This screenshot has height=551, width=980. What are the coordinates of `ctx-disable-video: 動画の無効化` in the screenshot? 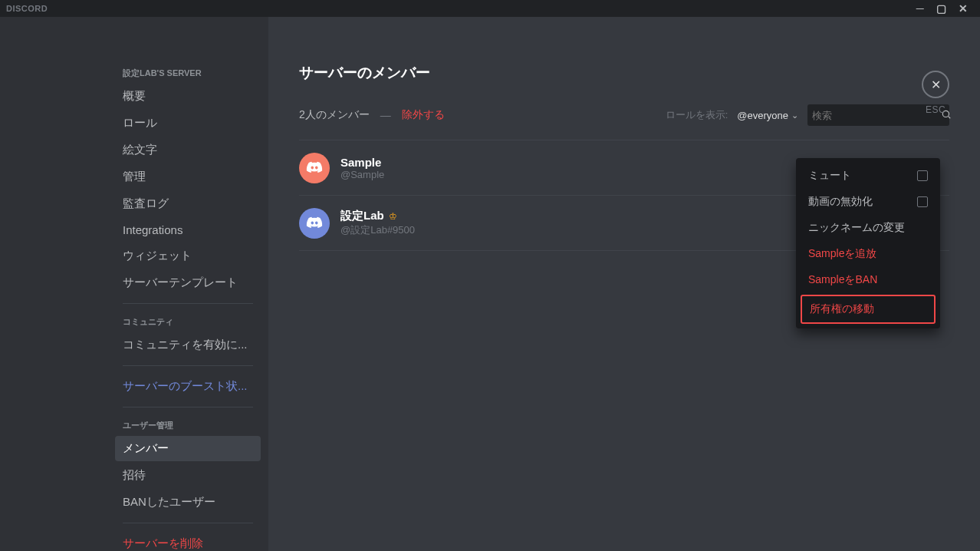 It's located at (868, 202).